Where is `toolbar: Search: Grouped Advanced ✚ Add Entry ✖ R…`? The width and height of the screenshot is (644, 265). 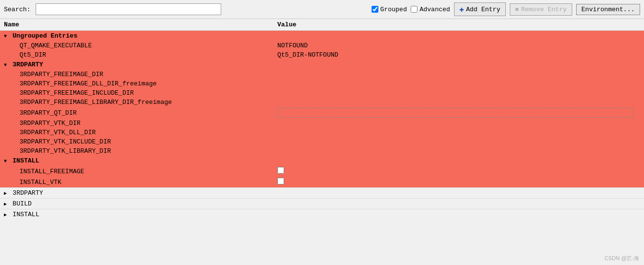
toolbar: Search: Grouped Advanced ✚ Add Entry ✖ R… is located at coordinates (322, 10).